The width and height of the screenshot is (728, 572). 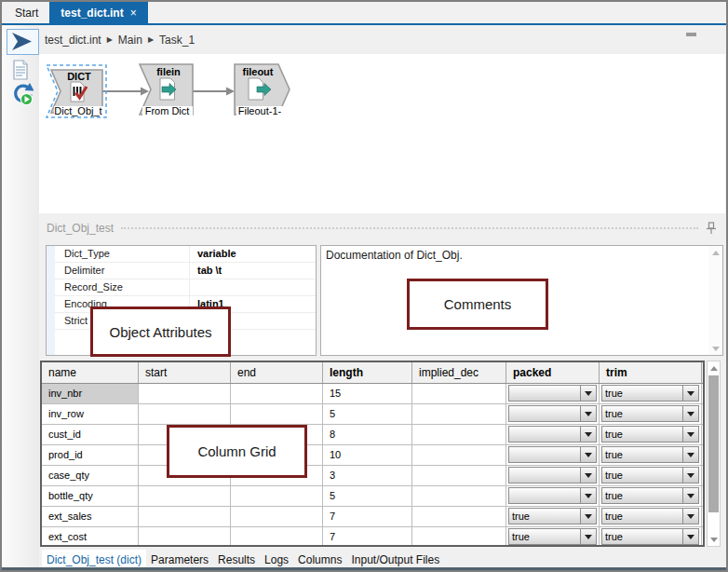 What do you see at coordinates (553, 373) in the screenshot?
I see `column-header-packed: packed` at bounding box center [553, 373].